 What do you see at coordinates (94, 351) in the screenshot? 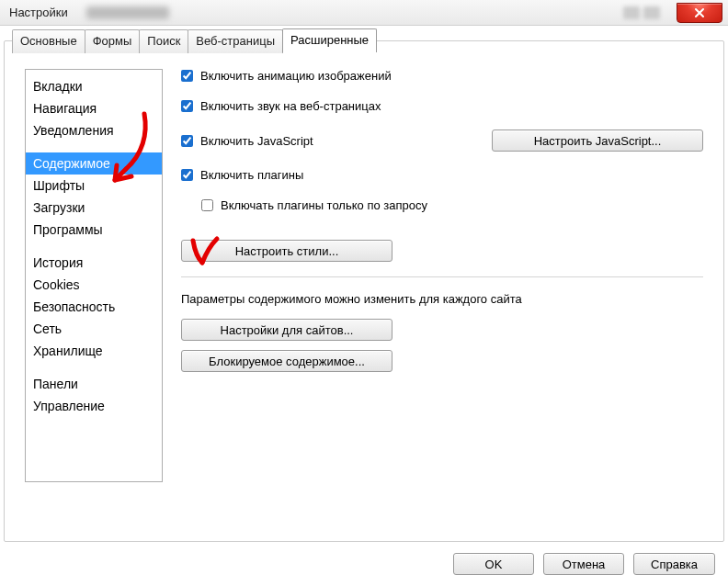
I see `category-item: Хранилище` at bounding box center [94, 351].